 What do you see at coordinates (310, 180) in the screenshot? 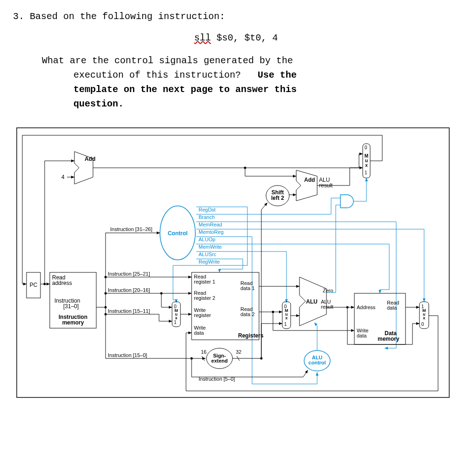
I see `add-right: Add` at bounding box center [310, 180].